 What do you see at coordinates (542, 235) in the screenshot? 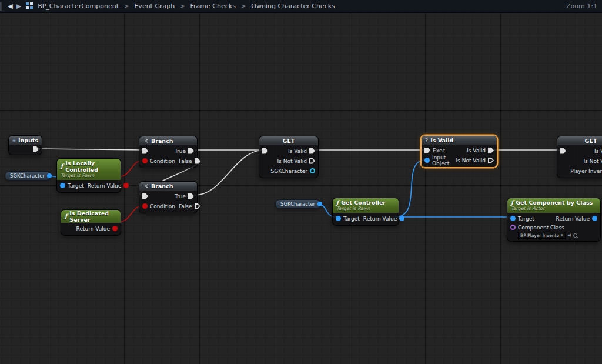
I see `component-class-dropdown: BP Player Invento ▾` at bounding box center [542, 235].